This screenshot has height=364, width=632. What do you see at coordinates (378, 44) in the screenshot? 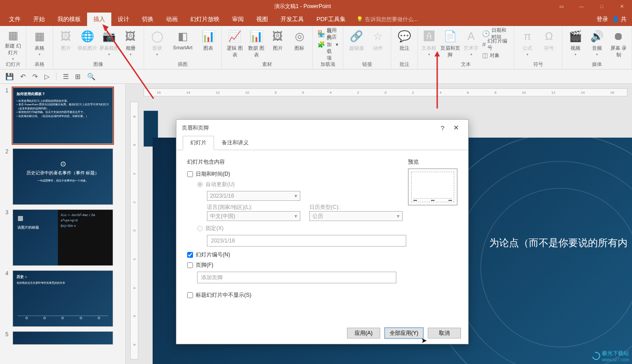
I see `action-button: ☆动作` at bounding box center [378, 44].